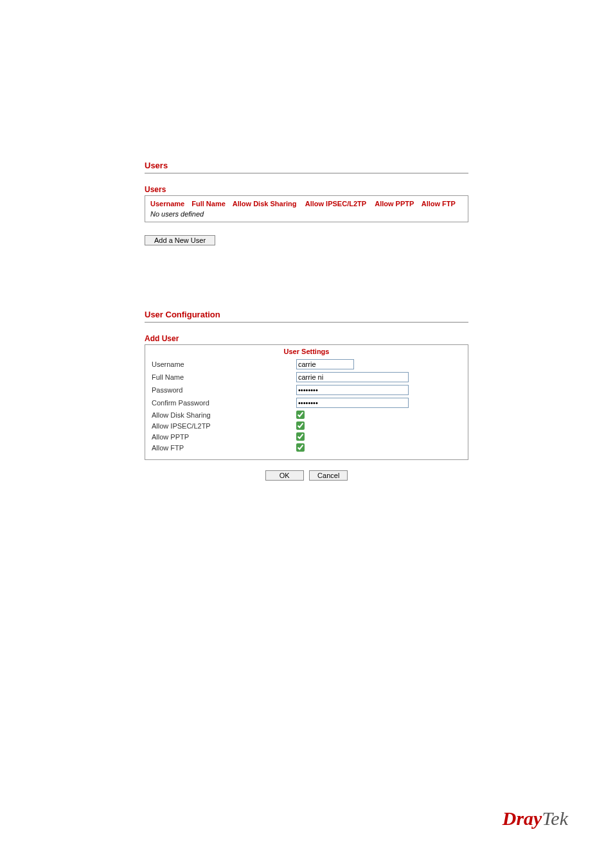  Describe the element at coordinates (306, 402) in the screenshot. I see `user-settings-box: User Settings Username Full Name Passwor…` at that location.